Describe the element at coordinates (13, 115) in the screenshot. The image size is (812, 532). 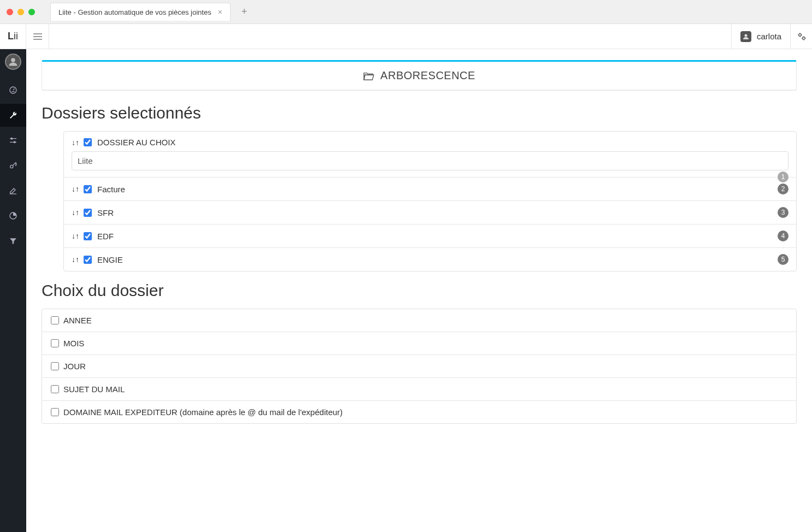
I see `nav-settings` at that location.